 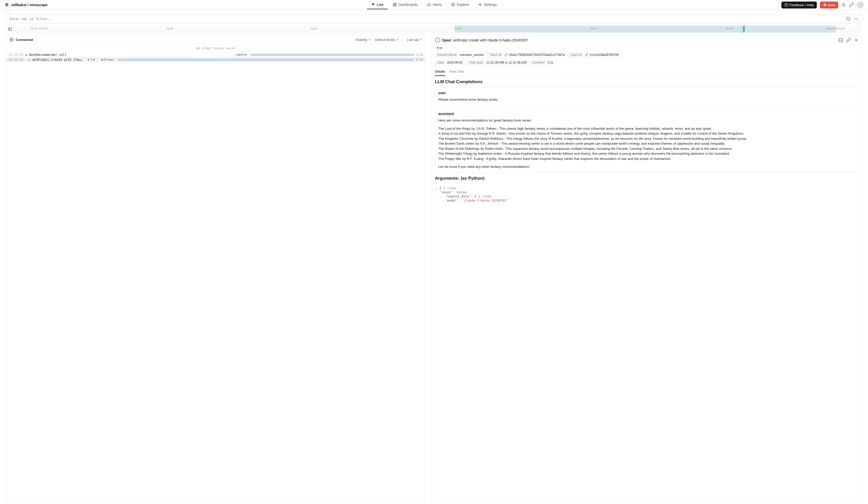 I want to click on tabs: Details Raw Data, so click(x=647, y=72).